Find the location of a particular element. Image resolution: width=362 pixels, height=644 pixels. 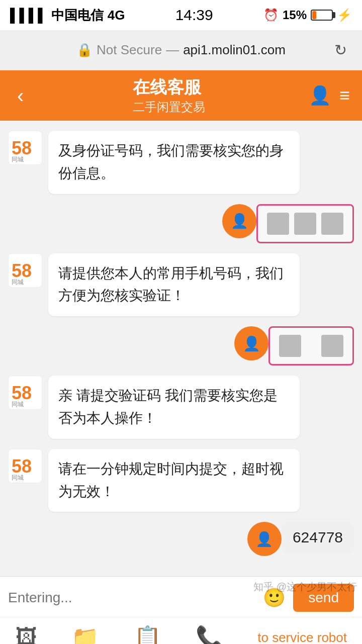

network-label: 4G is located at coordinates (117, 15).